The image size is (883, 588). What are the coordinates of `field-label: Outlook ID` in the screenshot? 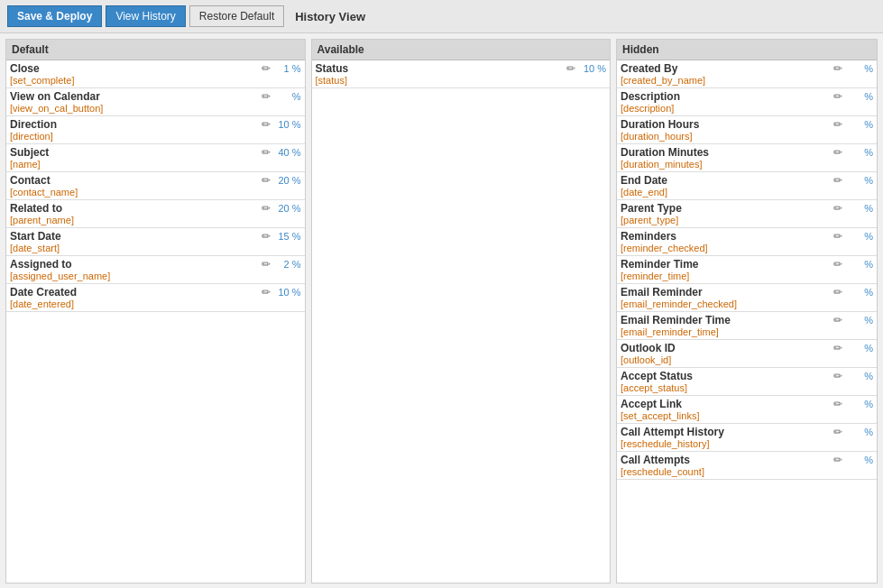 It's located at (648, 348).